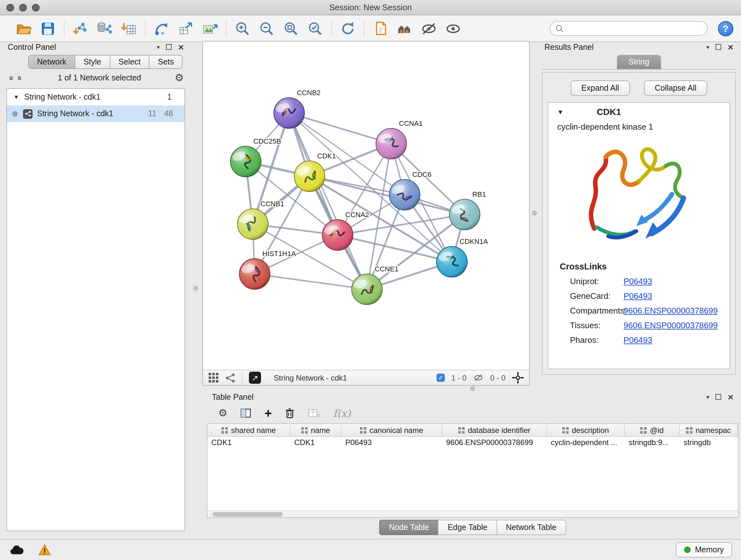 The width and height of the screenshot is (741, 560). What do you see at coordinates (246, 413) in the screenshot?
I see `show-columns-icon` at bounding box center [246, 413].